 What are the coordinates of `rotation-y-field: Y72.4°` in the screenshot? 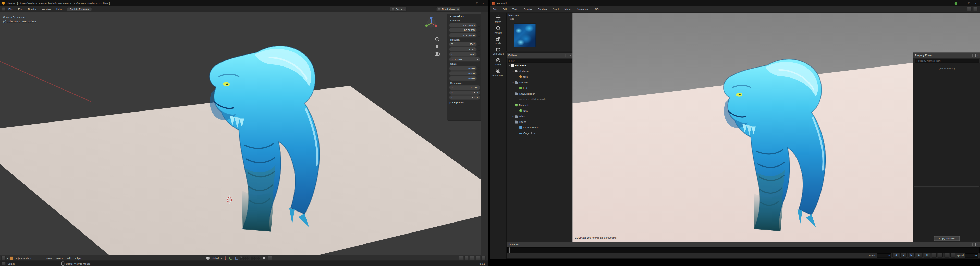 It's located at (463, 50).